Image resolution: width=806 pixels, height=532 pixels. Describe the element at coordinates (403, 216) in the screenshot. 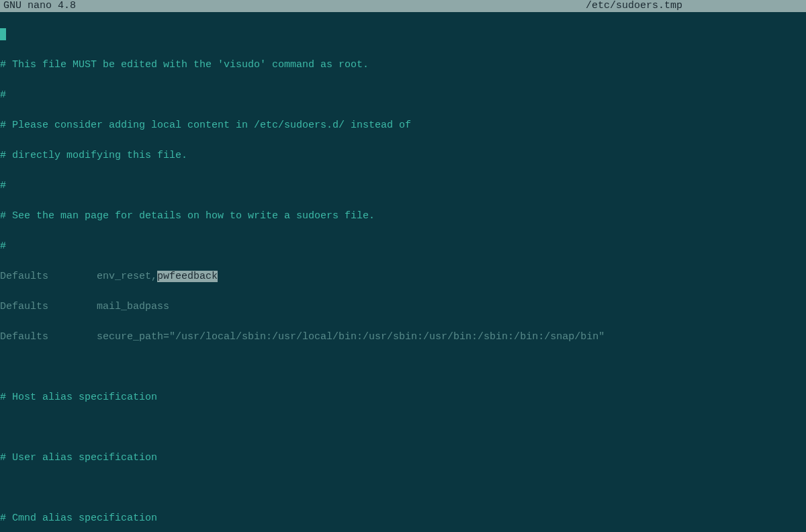

I see `comment-line: # See the man page for details on how to…` at that location.